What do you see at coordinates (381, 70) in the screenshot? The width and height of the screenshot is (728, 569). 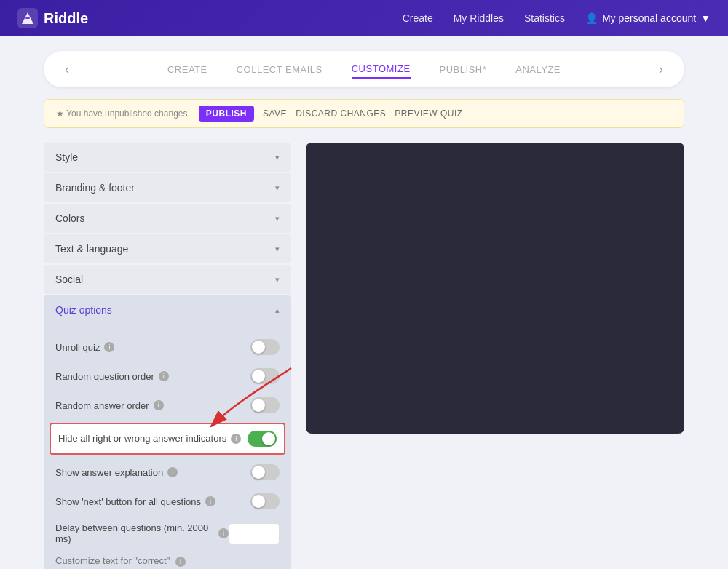 I see `tab-customize: CUSTOMIZE` at bounding box center [381, 70].